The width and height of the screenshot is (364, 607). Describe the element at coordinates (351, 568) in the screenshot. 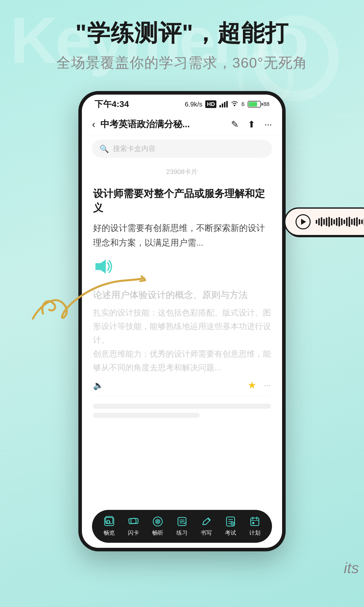

I see `its-label: its` at that location.